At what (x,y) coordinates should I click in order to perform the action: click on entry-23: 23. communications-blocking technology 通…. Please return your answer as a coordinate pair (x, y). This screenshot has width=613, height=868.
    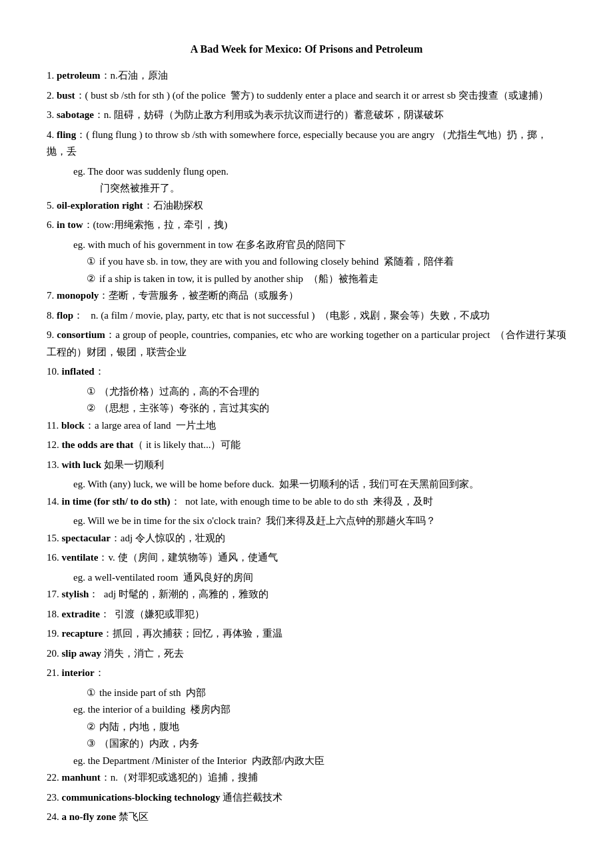
    Looking at the image, I should click on (306, 798).